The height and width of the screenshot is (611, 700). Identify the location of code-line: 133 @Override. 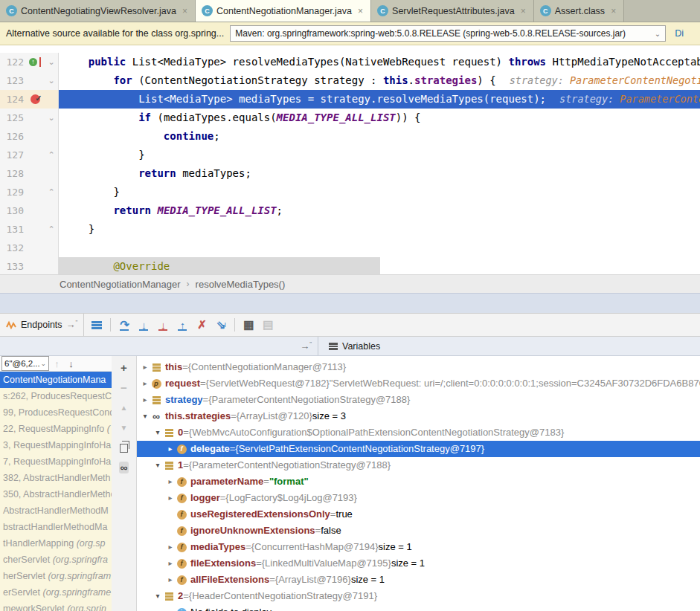
(350, 266).